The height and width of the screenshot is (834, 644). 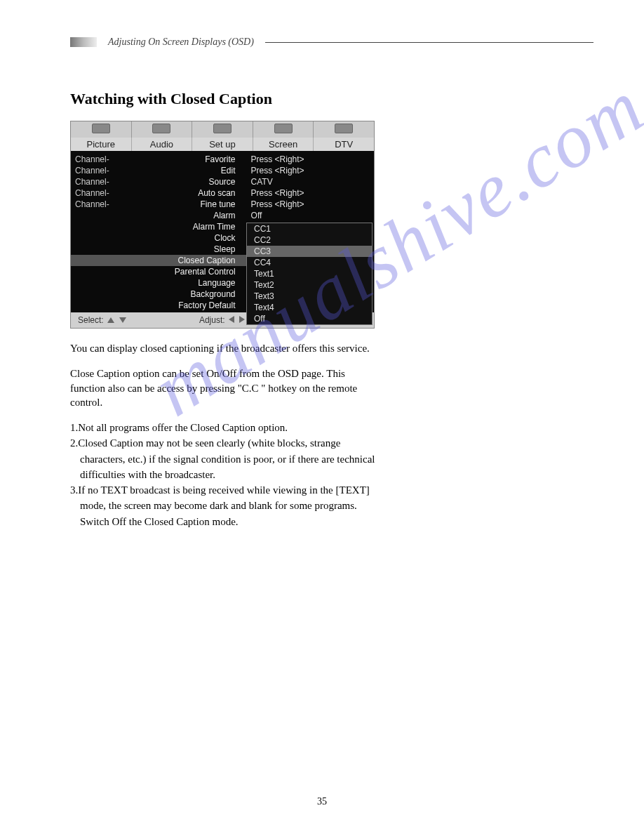 I want to click on menu-item: Background, so click(x=159, y=294).